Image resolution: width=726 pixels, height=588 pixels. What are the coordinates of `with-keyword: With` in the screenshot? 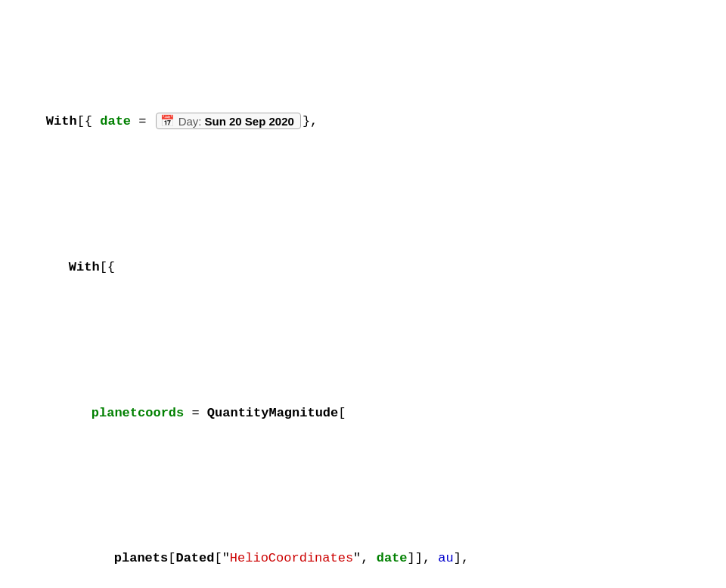 It's located at (62, 121).